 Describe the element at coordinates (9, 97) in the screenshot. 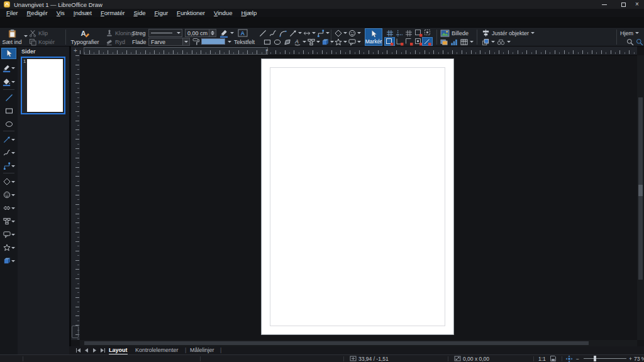

I see `sidebar-line-tool` at that location.